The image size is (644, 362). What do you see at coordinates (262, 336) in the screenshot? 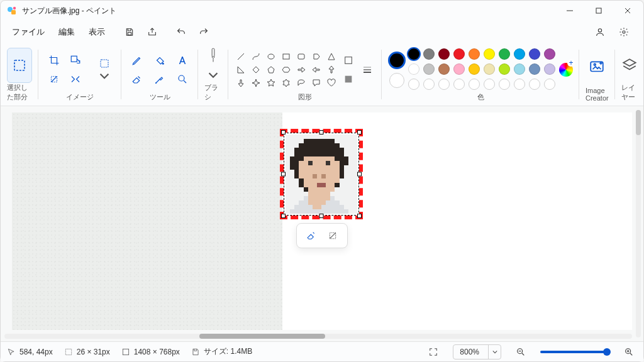
I see `horizontal-scrollbar-thumb` at bounding box center [262, 336].